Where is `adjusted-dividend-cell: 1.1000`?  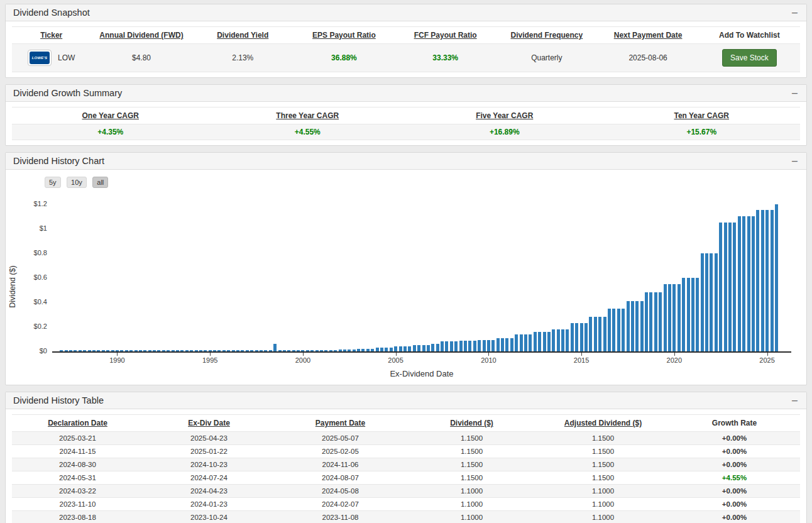
adjusted-dividend-cell: 1.1000 is located at coordinates (603, 504).